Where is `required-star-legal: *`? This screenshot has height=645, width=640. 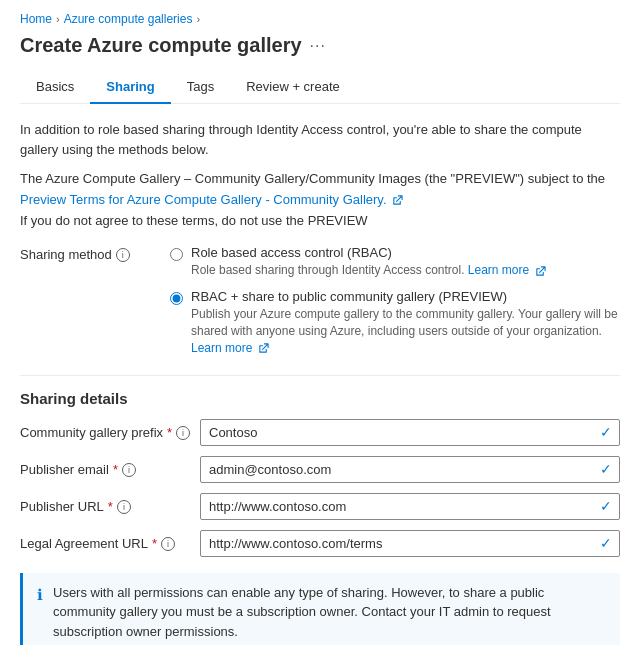
required-star-legal: * is located at coordinates (154, 544).